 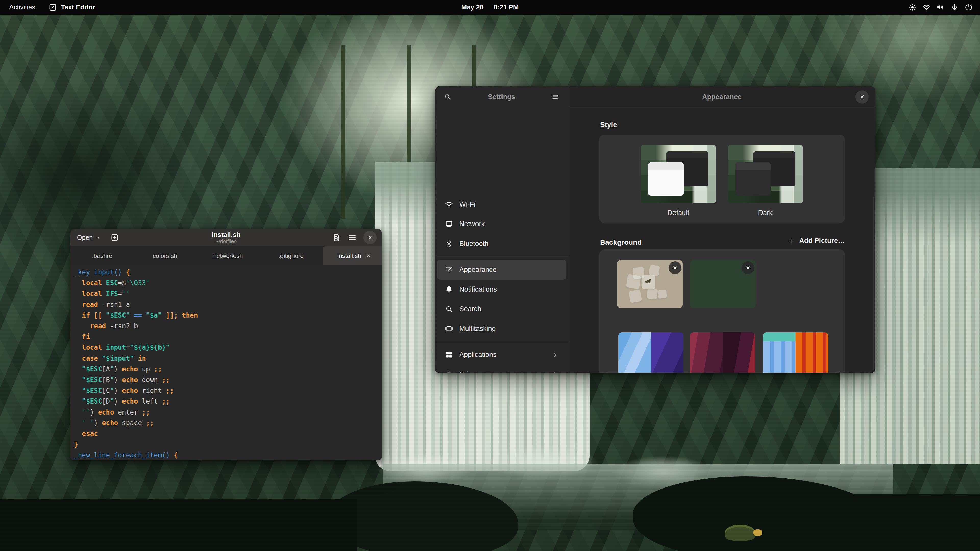 I want to click on panel-scrollbar, so click(x=873, y=284).